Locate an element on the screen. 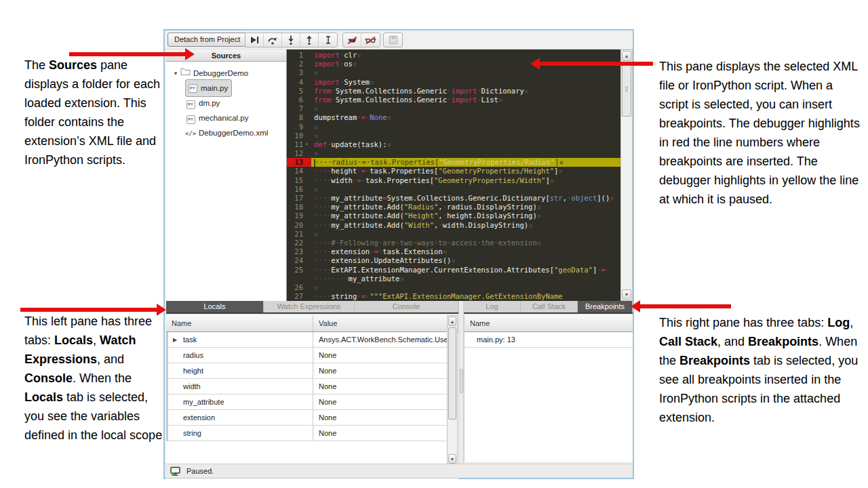  breakpoint-row: main.py: 13 is located at coordinates (549, 340).